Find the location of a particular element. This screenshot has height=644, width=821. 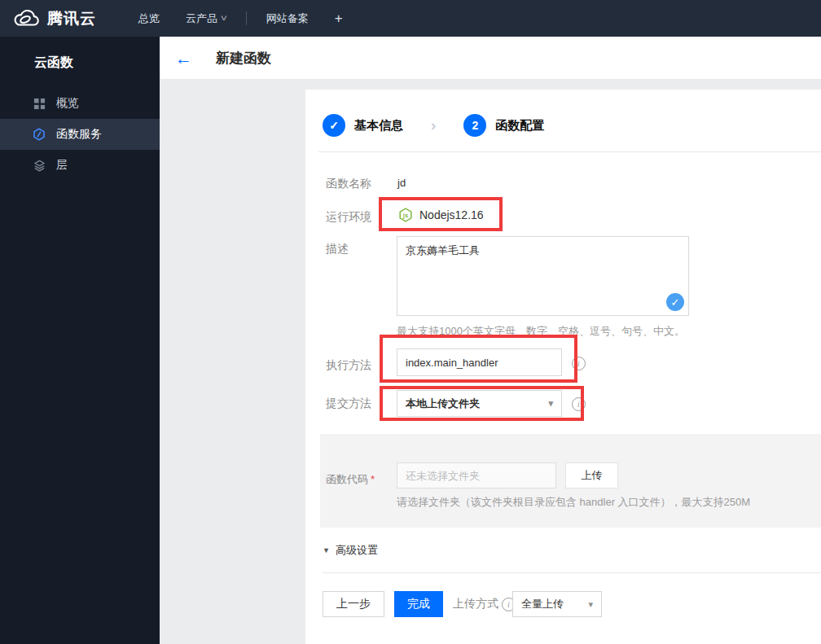

finish-button: 完成 is located at coordinates (419, 604).